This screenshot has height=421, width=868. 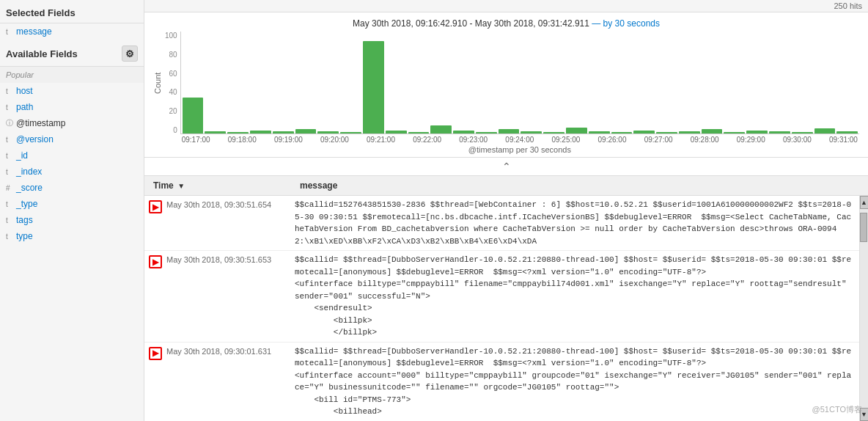 What do you see at coordinates (501, 223) in the screenshot?
I see `log-row: ▶ May 30th 2018, 09:30:51.654 $$callid=1…` at bounding box center [501, 223].